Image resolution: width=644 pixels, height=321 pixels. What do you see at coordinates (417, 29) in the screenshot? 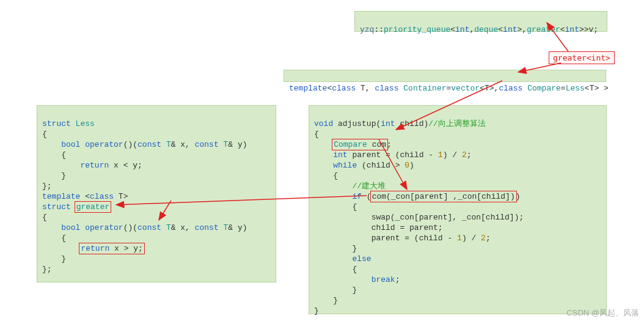
I see `type-priority-queue: priority_queue` at bounding box center [417, 29].